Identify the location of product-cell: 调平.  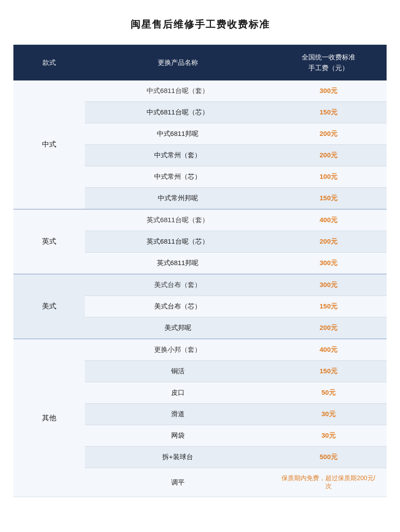
(178, 483).